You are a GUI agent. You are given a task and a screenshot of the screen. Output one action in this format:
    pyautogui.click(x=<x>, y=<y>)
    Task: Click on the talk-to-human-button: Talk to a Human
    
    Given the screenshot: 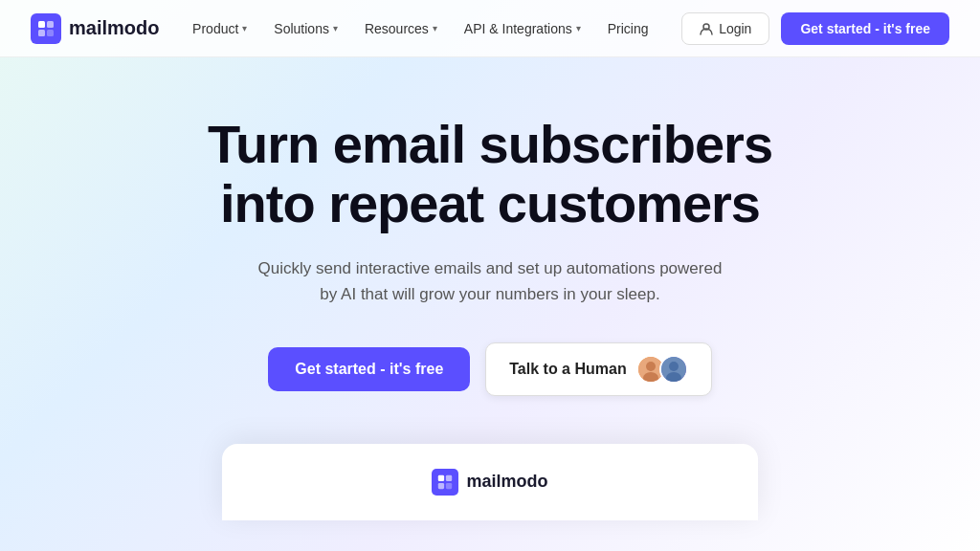 What is the action you would take?
    pyautogui.click(x=598, y=369)
    